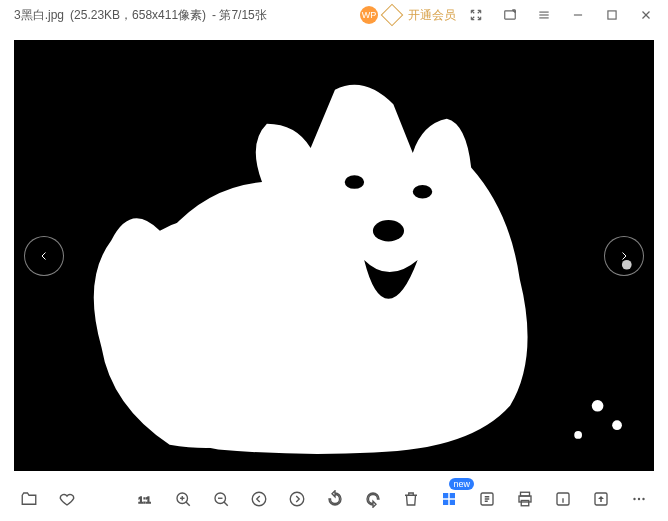  Describe the element at coordinates (297, 499) in the screenshot. I see `nav-next-button` at that location.